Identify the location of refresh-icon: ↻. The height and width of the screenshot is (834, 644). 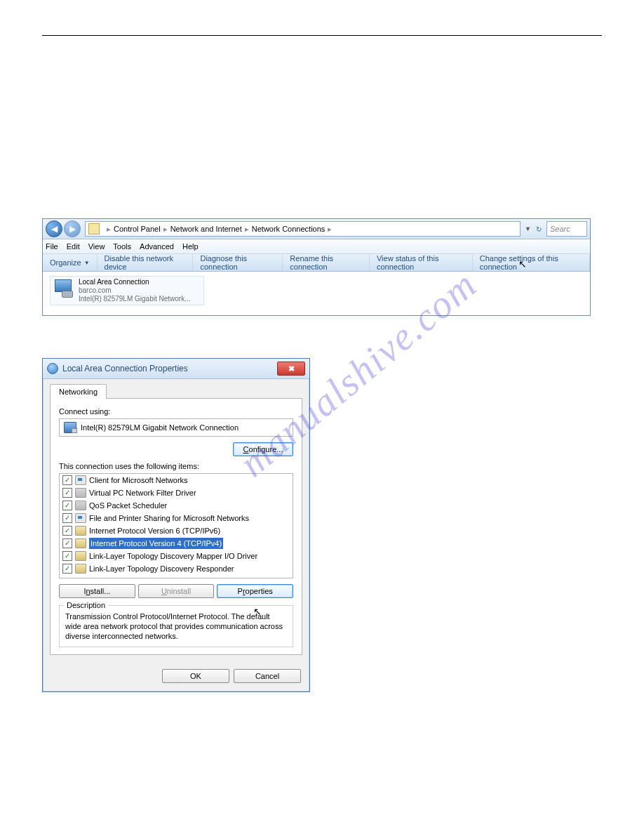
(539, 229).